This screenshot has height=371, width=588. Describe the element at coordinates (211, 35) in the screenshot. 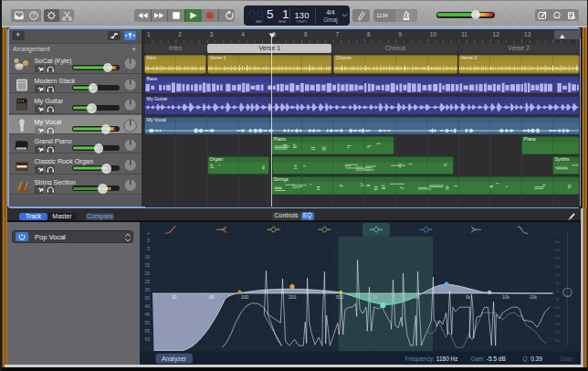

I see `svg-text: 3` at that location.